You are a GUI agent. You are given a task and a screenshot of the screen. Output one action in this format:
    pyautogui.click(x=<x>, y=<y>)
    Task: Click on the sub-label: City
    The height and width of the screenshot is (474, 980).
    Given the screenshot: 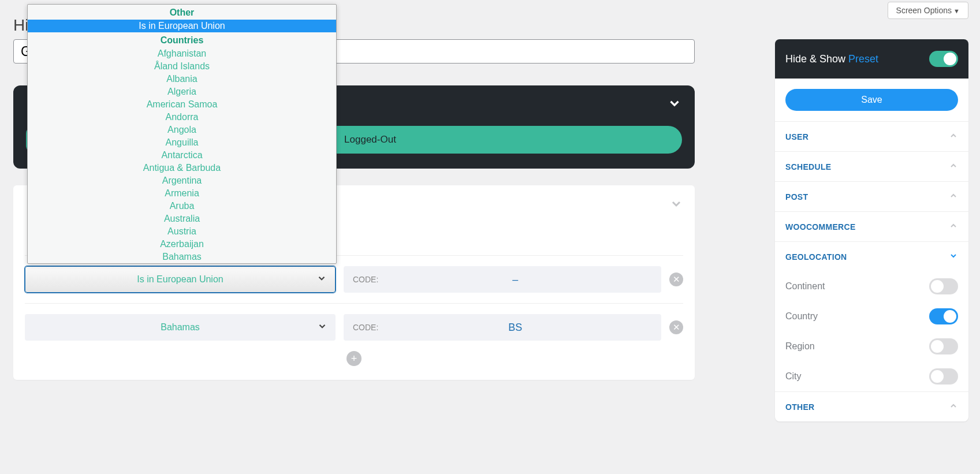 What is the action you would take?
    pyautogui.click(x=793, y=376)
    